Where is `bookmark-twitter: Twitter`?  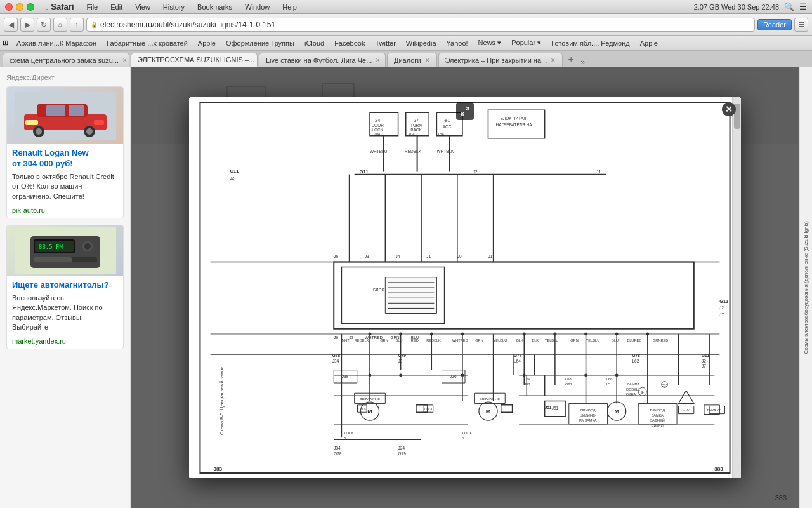 bookmark-twitter: Twitter is located at coordinates (385, 43).